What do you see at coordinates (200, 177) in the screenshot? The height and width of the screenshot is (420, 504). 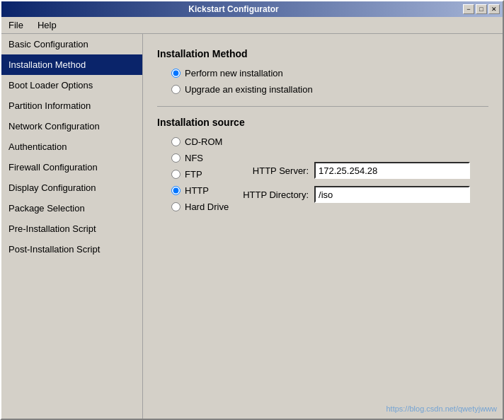 I see `source-type-group: CD-ROM NFS FTP HTTP` at bounding box center [200, 177].